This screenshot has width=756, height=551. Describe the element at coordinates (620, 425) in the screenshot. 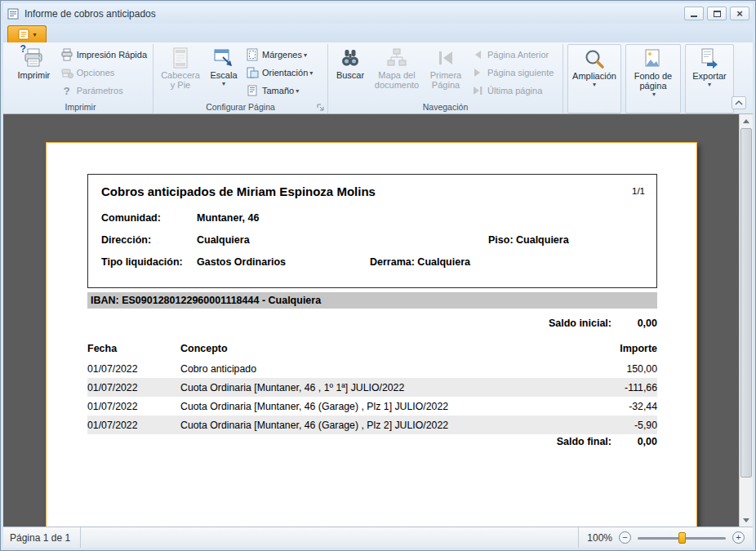

I see `cell-importe: -5,90` at that location.